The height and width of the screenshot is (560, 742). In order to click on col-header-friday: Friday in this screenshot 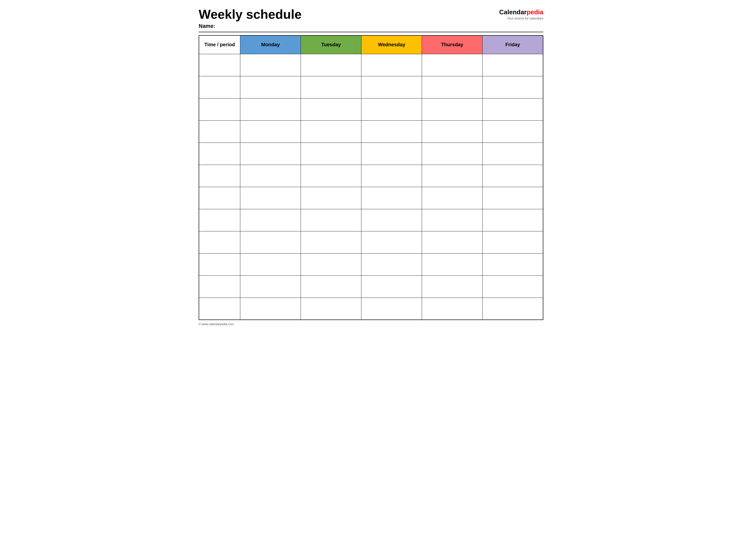, I will do `click(513, 45)`.